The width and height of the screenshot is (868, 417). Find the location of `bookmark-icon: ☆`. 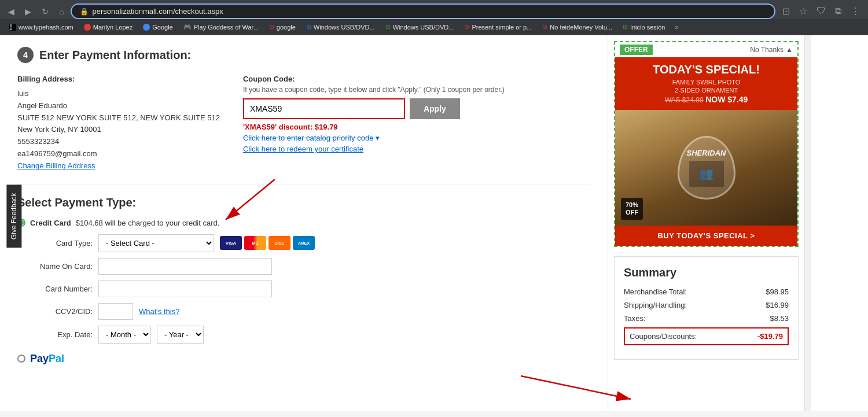

bookmark-icon: ☆ is located at coordinates (803, 12).